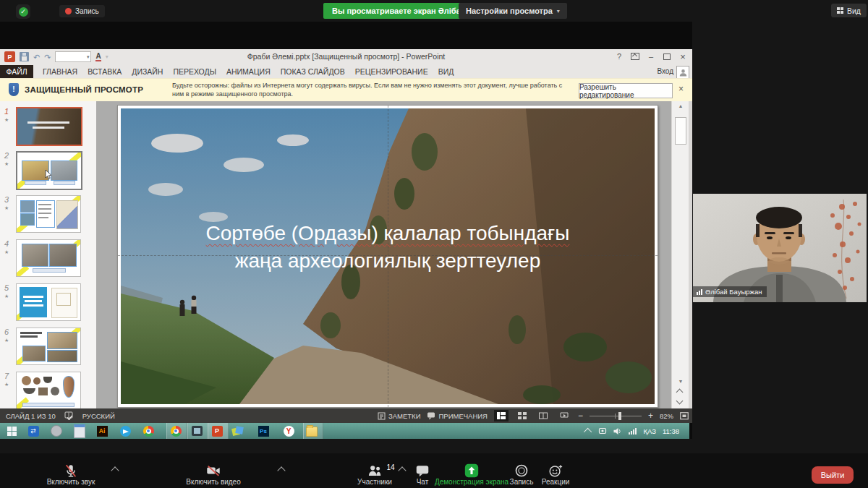 This screenshot has height=488, width=868. What do you see at coordinates (580, 416) in the screenshot?
I see `zoom-out-button: −` at bounding box center [580, 416].